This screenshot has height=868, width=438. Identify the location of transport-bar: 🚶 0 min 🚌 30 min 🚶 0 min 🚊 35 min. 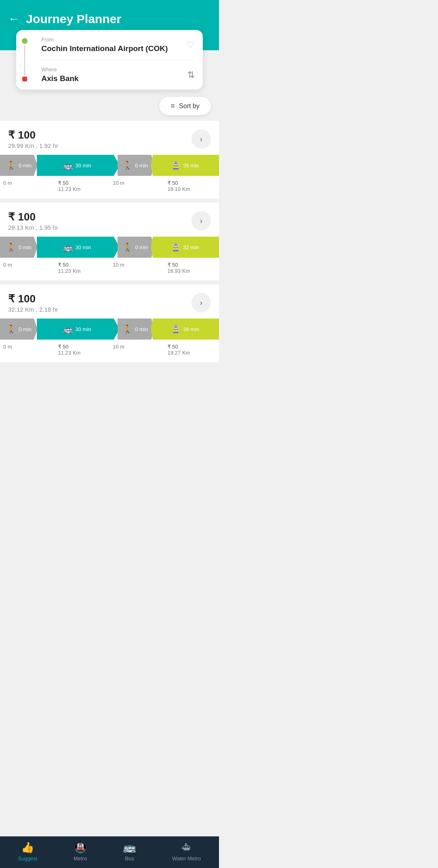
(110, 165).